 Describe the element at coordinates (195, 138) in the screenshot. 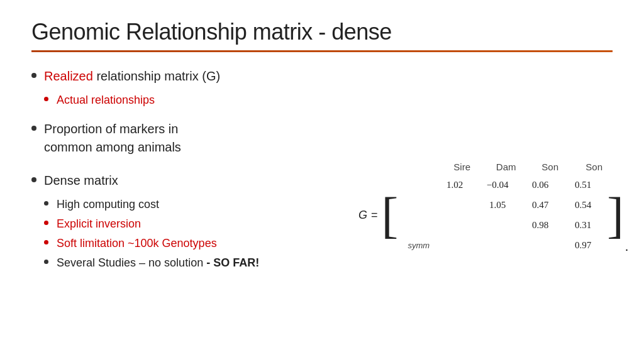

I see `bullet-item-2: Proportion of markers incommon among ani…` at that location.